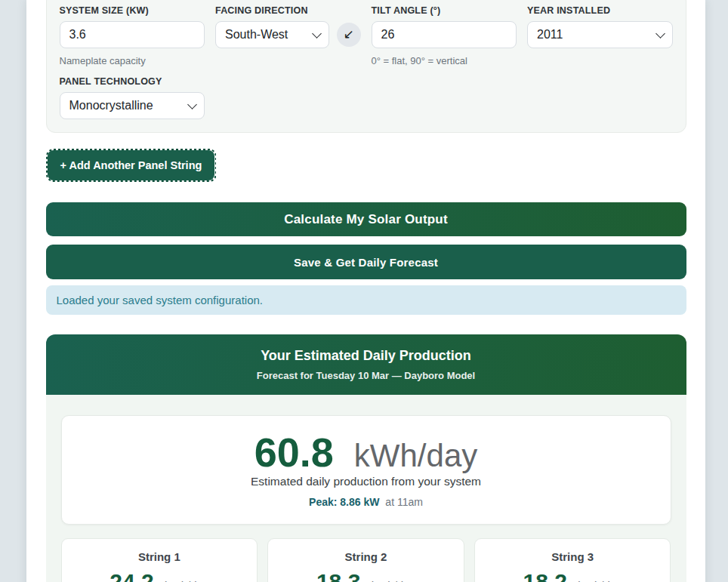  I want to click on field-facing-direction: FACING DIRECTION South-West ↙, so click(288, 36).